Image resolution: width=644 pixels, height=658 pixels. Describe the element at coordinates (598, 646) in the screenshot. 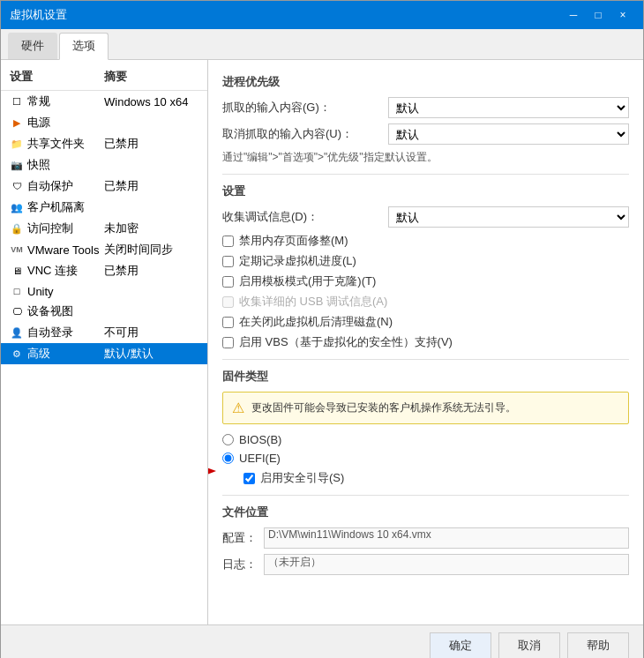

I see `help-button: 帮助` at that location.